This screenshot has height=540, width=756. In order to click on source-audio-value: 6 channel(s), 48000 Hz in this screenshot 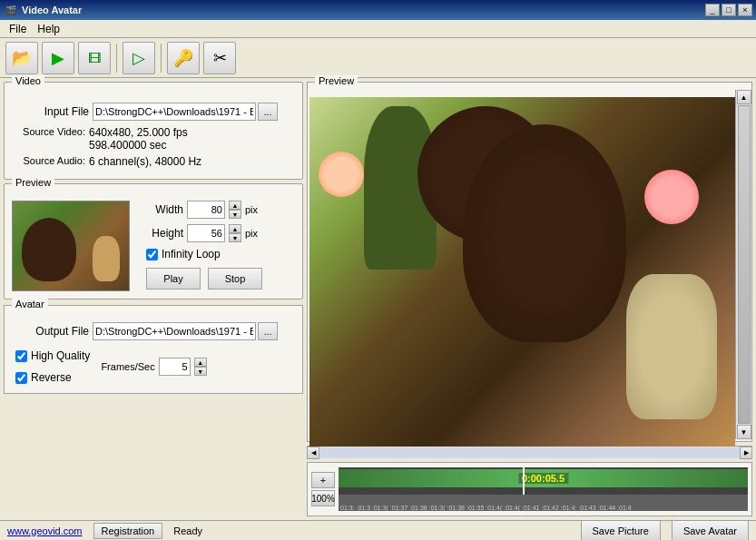, I will do `click(145, 162)`.